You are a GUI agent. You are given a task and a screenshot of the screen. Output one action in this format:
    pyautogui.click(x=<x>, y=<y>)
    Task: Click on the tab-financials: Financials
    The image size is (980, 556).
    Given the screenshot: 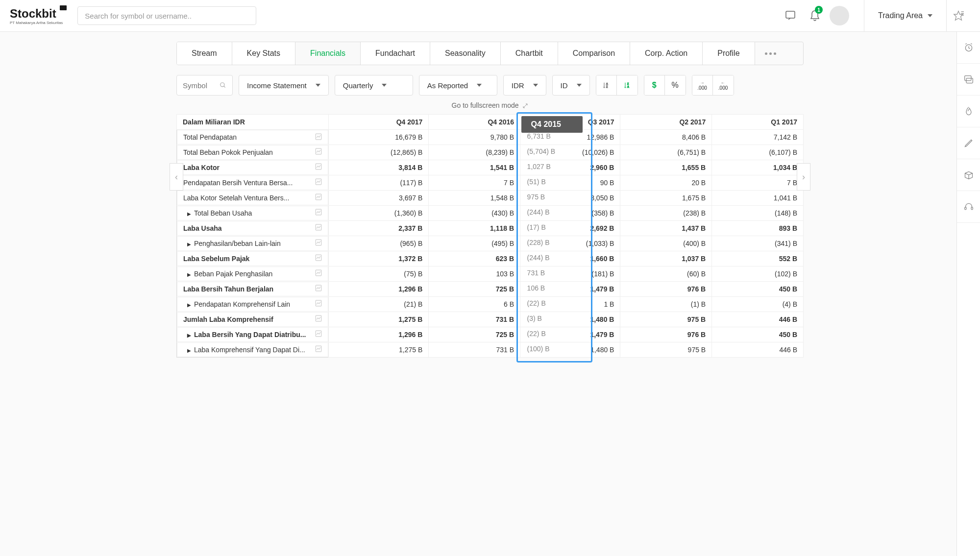 What is the action you would take?
    pyautogui.click(x=328, y=53)
    